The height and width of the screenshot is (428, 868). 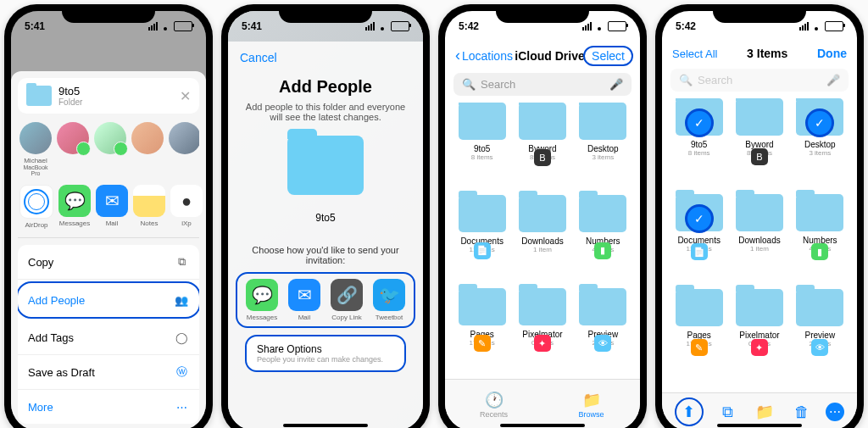 I want to click on more-button: ⋯, so click(x=835, y=412).